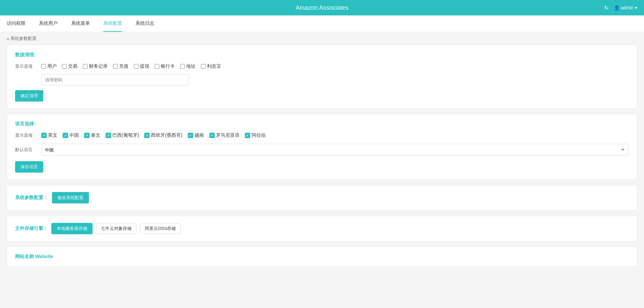  Describe the element at coordinates (29, 96) in the screenshot. I see `confirm-cleanup-button: 确定清理` at that location.